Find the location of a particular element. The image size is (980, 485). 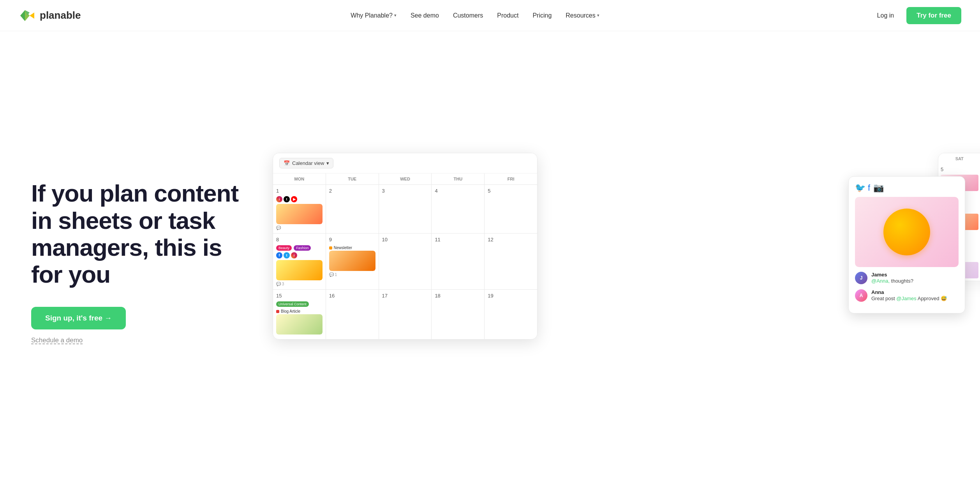

navbar: planable Why Planable? ▾ See demo Custom… is located at coordinates (490, 16).